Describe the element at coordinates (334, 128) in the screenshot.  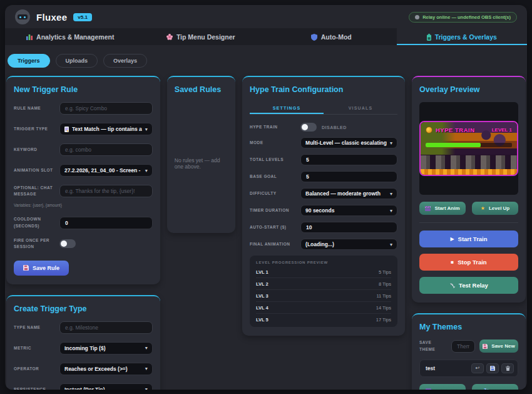
I see `hype-train-state: DISABLED` at that location.